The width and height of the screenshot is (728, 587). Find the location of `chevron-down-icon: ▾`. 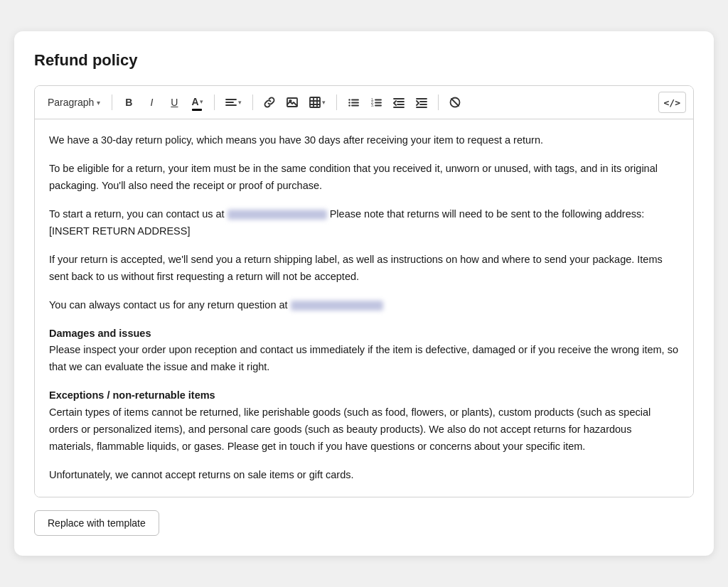

chevron-down-icon: ▾ is located at coordinates (98, 102).